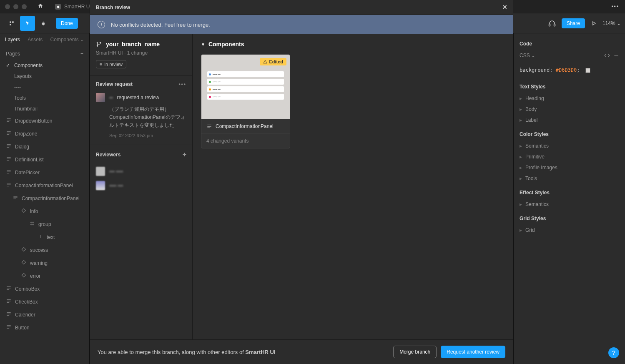 The image size is (625, 364). I want to click on color-swatch, so click(588, 70).